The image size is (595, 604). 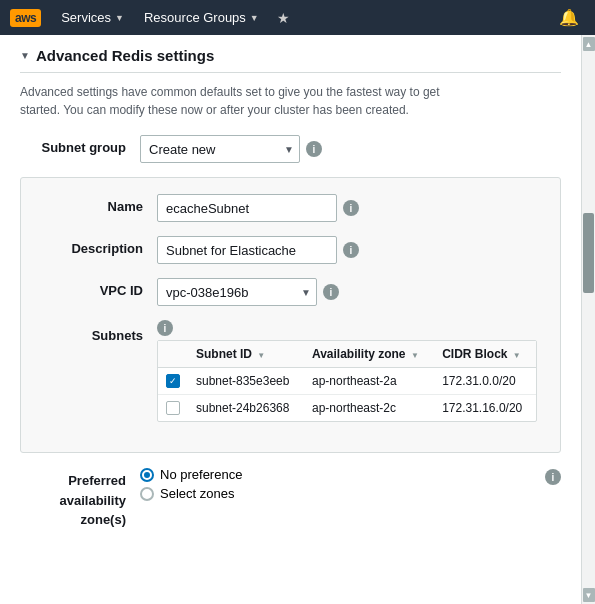 What do you see at coordinates (207, 292) in the screenshot?
I see `vpc-id-value: vpc-038e196b` at bounding box center [207, 292].